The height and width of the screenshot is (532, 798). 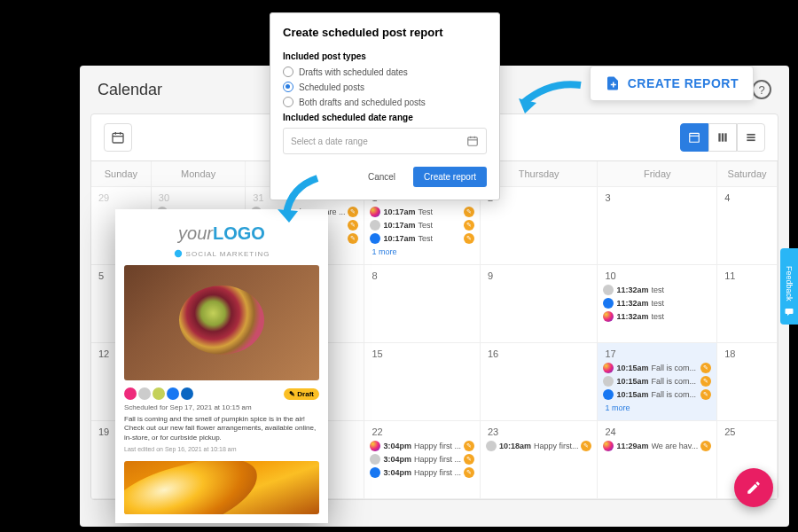 What do you see at coordinates (222, 449) in the screenshot?
I see `last-edited: Last edited on Sep 16, 2021 at 10:18 am` at bounding box center [222, 449].